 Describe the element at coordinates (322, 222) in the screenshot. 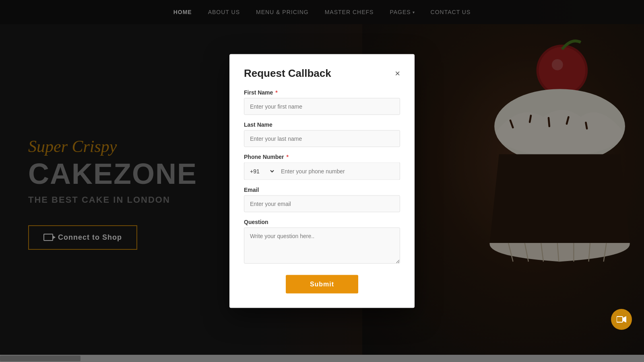

I see `question-label: Question` at that location.